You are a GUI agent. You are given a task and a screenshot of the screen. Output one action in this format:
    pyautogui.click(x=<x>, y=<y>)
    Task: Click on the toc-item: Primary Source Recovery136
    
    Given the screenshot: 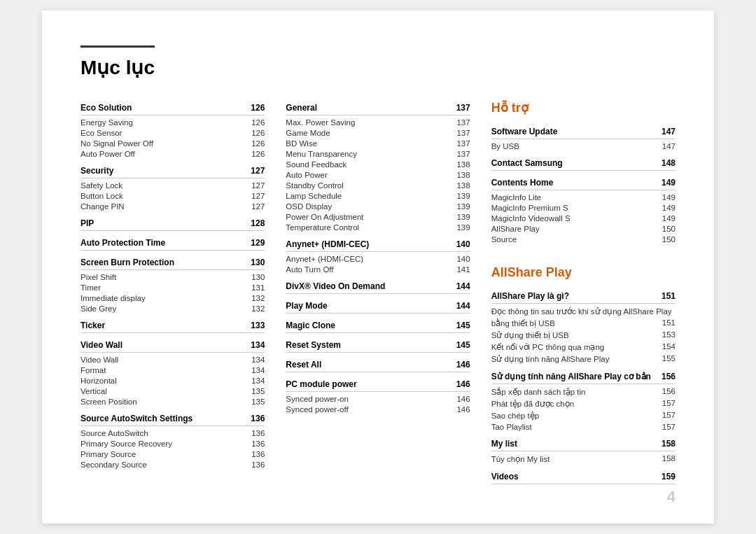 What is the action you would take?
    pyautogui.click(x=172, y=444)
    